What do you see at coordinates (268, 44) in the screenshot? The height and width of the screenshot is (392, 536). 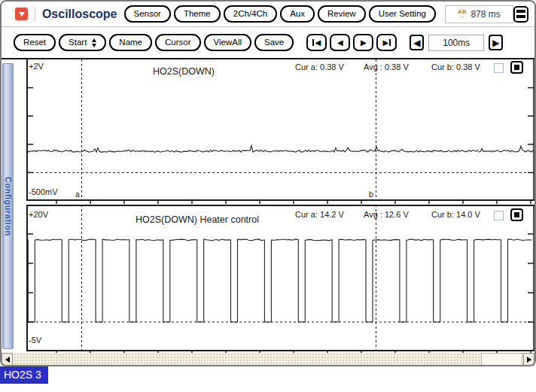 I see `toolbar: Reset Start Name Cursor ViewAll Save ◀ ◀…` at bounding box center [268, 44].